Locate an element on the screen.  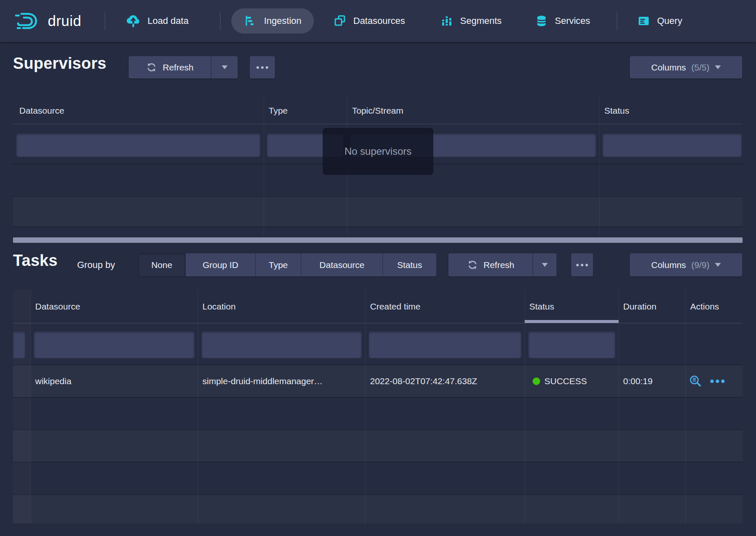
supervisors-columns-button: Columns (5/5) is located at coordinates (686, 67).